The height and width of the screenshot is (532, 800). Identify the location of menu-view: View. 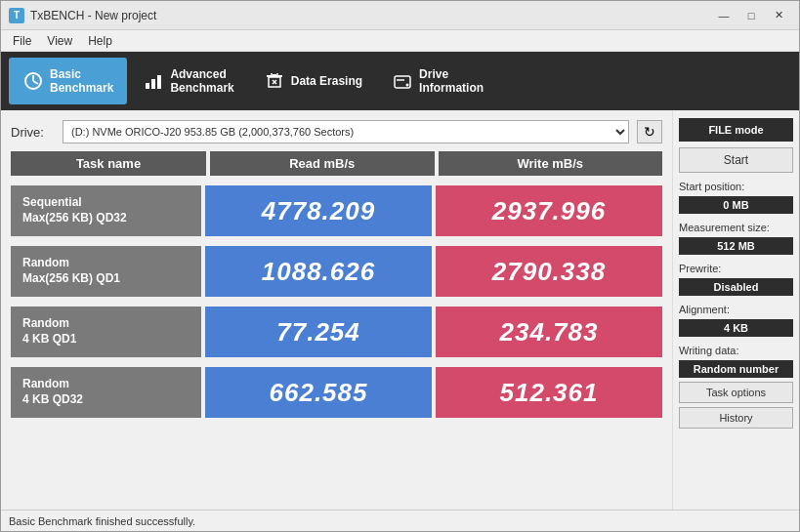
(60, 41).